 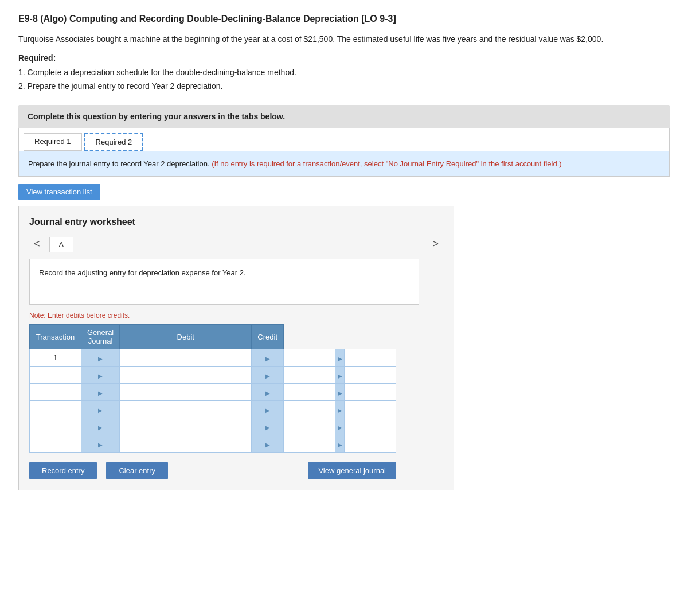 What do you see at coordinates (119, 164) in the screenshot?
I see `tab-main-text: Prepare the journal entry to record Year…` at bounding box center [119, 164].